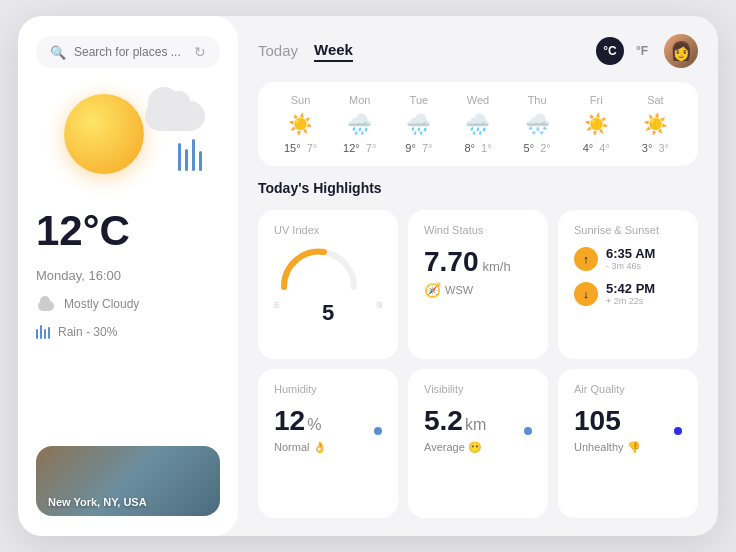 Image resolution: width=736 pixels, height=552 pixels. I want to click on highlights-title: Today's Highlights, so click(478, 188).